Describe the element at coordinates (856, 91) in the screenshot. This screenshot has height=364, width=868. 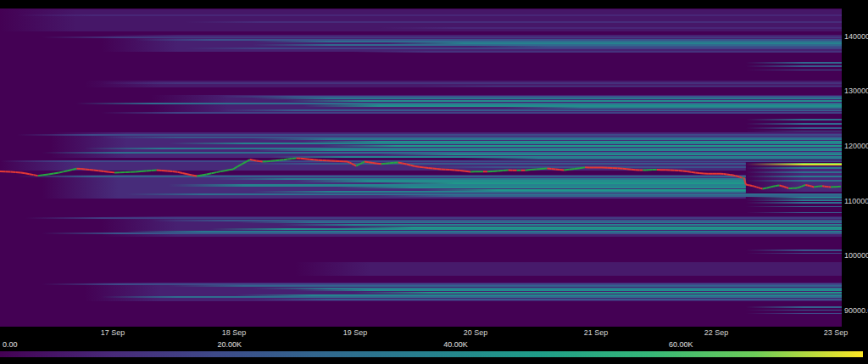
I see `y-tick-label: 130000.0` at that location.